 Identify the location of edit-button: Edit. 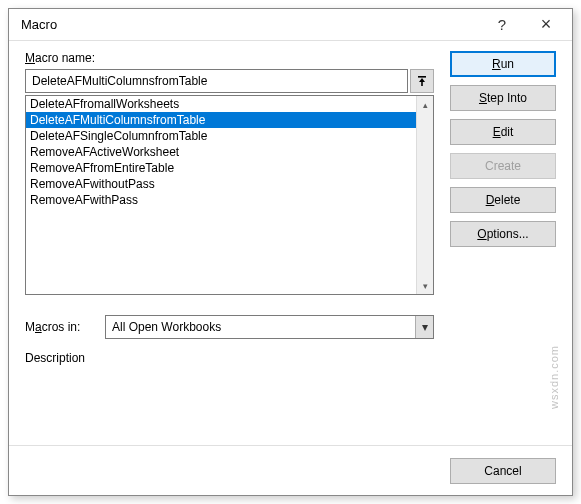
(503, 132).